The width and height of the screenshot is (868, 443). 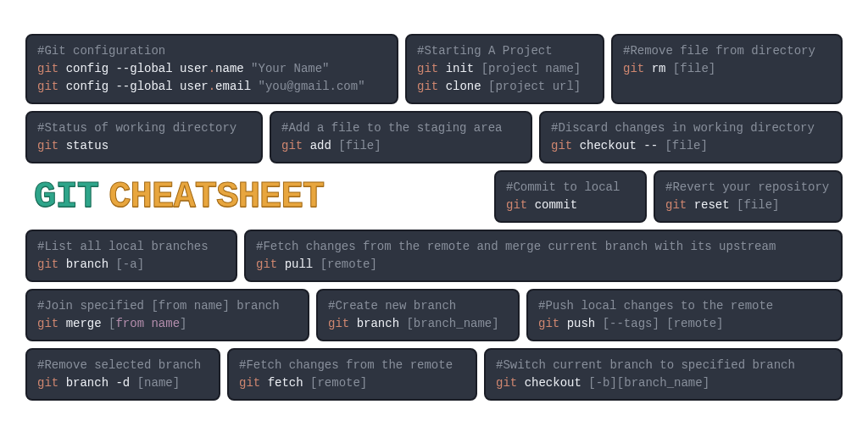 I want to click on comment: #Status of working directory, so click(x=144, y=129).